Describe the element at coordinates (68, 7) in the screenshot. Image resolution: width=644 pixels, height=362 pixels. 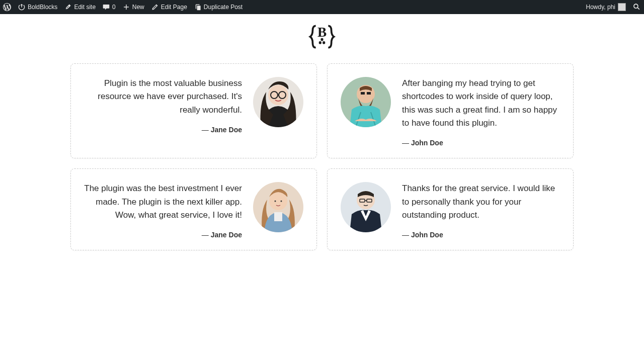
I see `brush-icon` at that location.